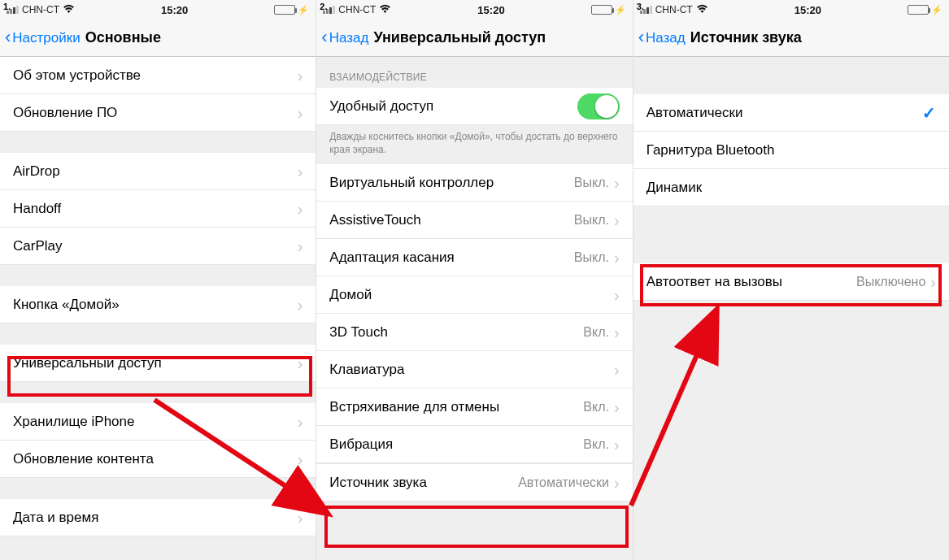 This screenshot has height=560, width=949. I want to click on settings-row: Встряхивание для отменыВкл.›, so click(474, 407).